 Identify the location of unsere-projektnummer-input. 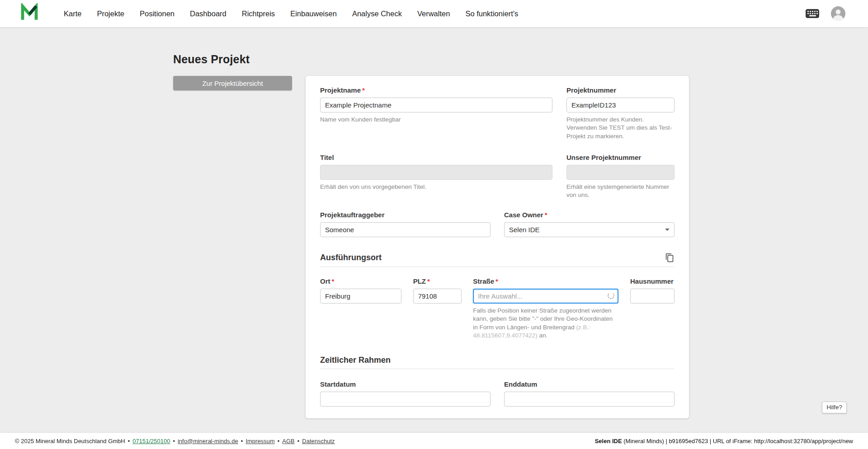
(620, 173).